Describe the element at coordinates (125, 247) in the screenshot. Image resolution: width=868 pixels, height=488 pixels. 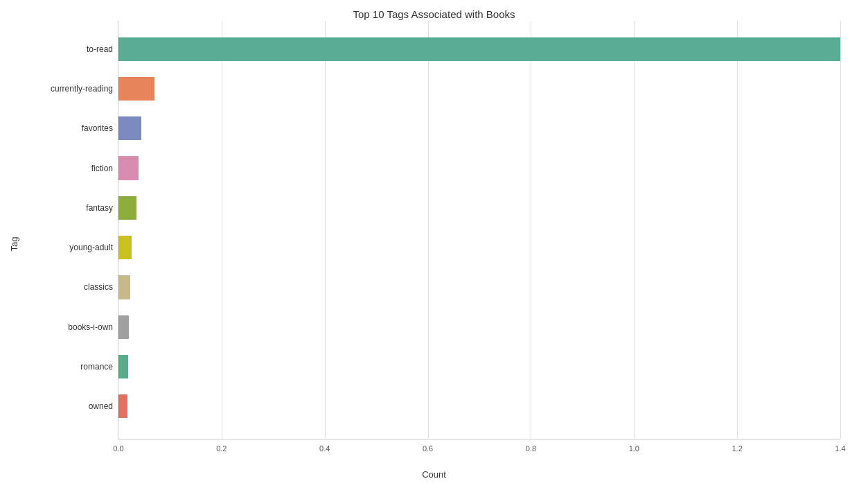
I see `bar-young-adult` at that location.